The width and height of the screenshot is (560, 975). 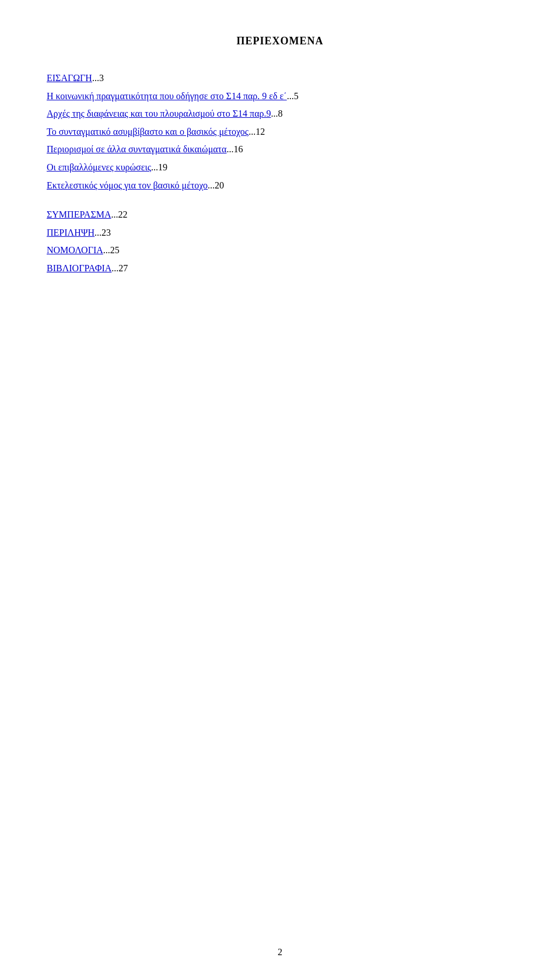 I want to click on toc-entry-nomologia: ΝΟΜΟΛΟΓΙΑ...25, so click(x=280, y=250).